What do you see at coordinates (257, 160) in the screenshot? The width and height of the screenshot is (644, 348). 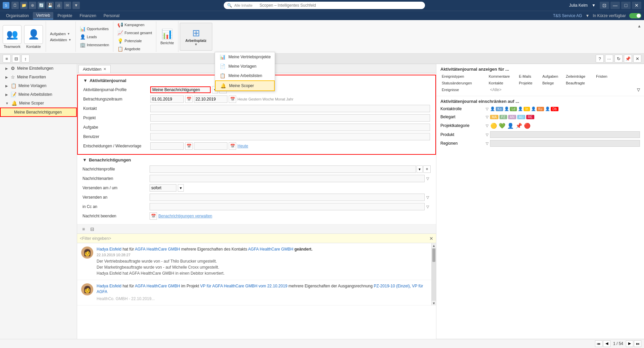 I see `benachrichtigungen-header: ▼ Benachrichtigungen` at bounding box center [257, 160].